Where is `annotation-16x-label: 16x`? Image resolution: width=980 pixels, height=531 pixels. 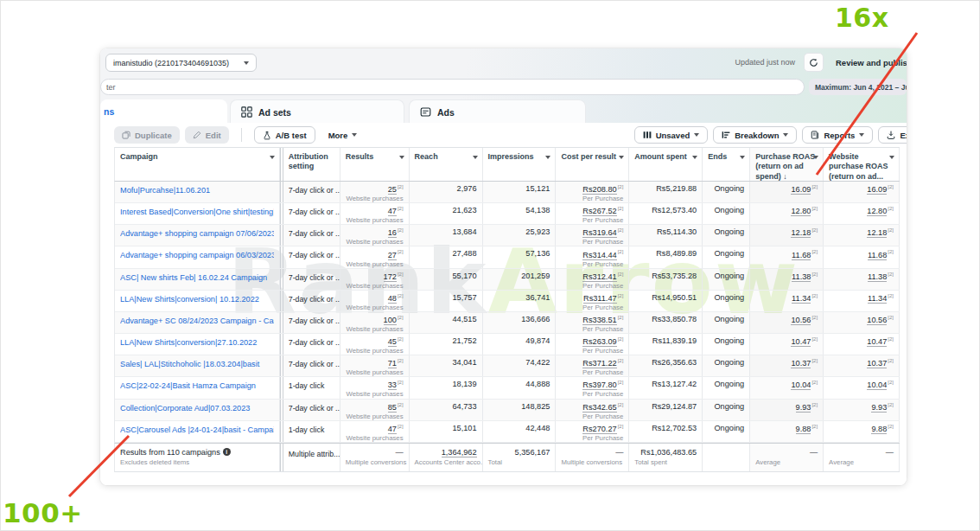
annotation-16x-label: 16x is located at coordinates (862, 17).